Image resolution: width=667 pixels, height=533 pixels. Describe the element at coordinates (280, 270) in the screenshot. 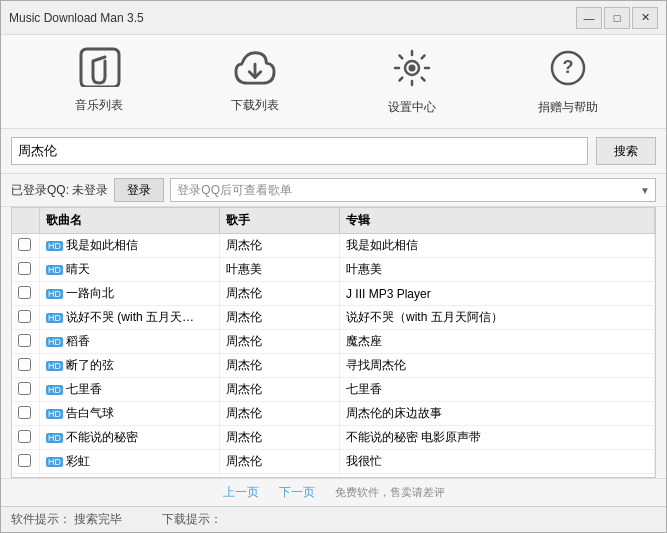

I see `row-artist: 叶惠美` at that location.